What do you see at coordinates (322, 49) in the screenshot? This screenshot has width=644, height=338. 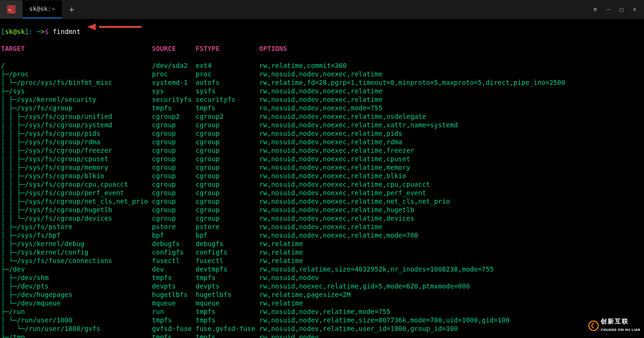 I see `column-headers: TARGET SOURCE FSTYPE OPTIONS` at bounding box center [322, 49].